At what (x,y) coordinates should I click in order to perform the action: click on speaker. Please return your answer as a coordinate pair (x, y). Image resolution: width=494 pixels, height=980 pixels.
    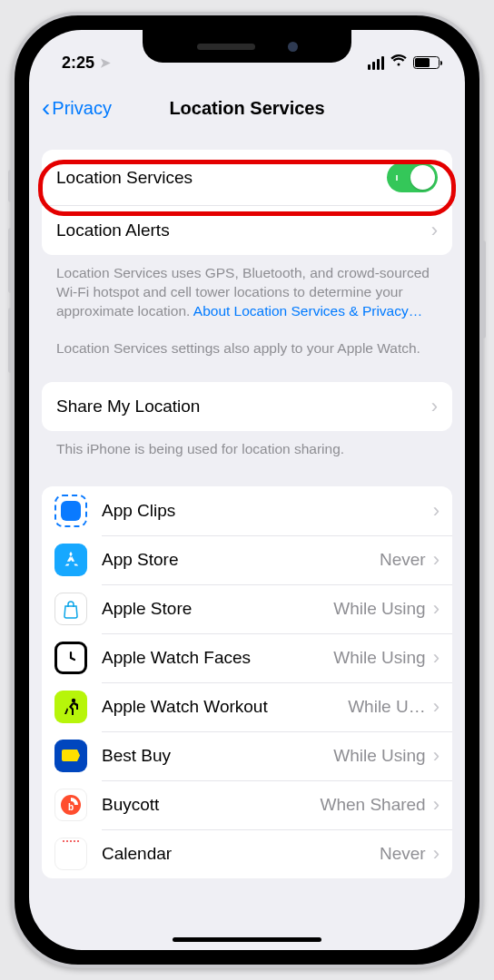
    Looking at the image, I should click on (226, 47).